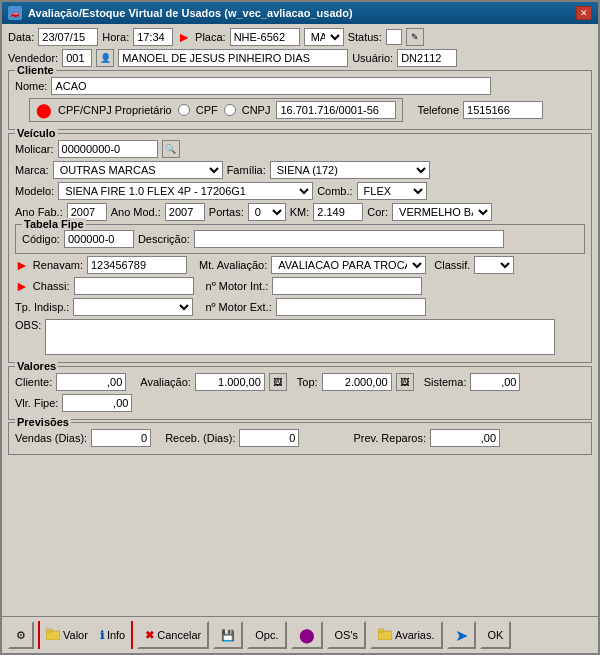 Image resolution: width=600 pixels, height=655 pixels. I want to click on disk-button: 💾, so click(228, 635).